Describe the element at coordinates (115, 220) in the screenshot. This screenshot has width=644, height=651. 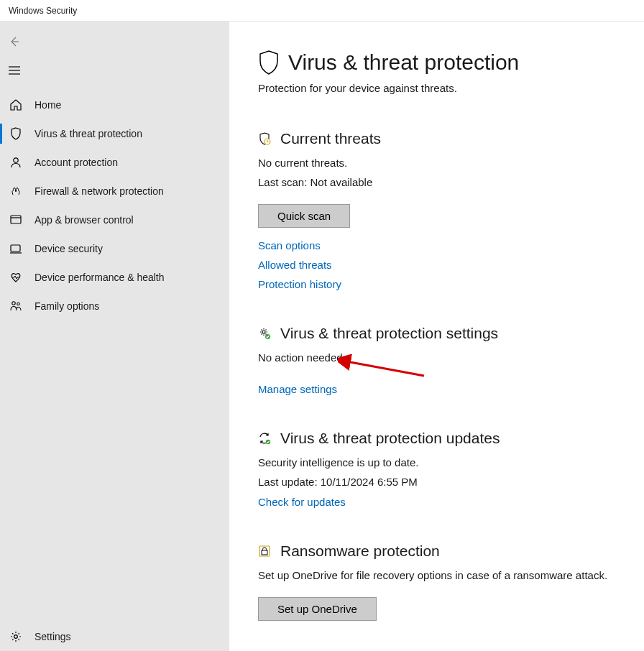
I see `sidebar-item-app-browser: App & browser control` at that location.